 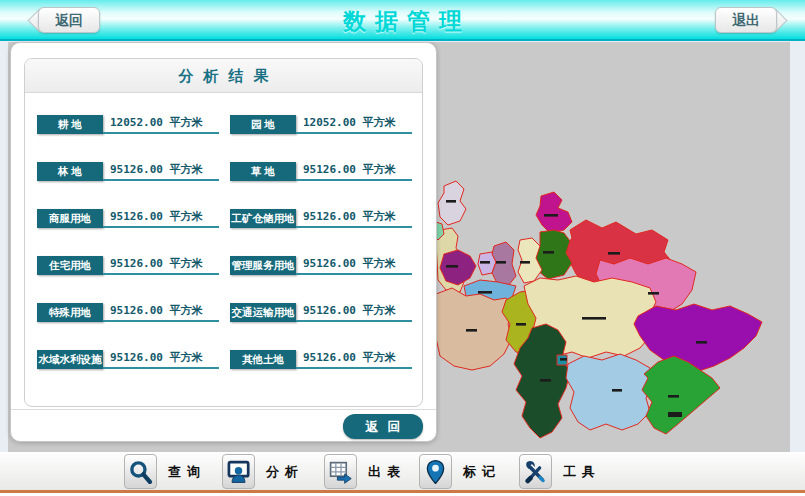 I want to click on field-forest-land: 林 地 95126.00 平方米, so click(x=128, y=170).